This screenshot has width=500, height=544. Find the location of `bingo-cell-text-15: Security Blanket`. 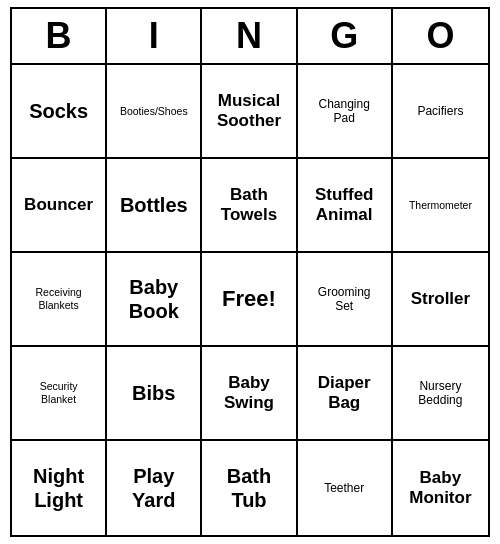

bingo-cell-text-15: Security Blanket is located at coordinates (59, 392).